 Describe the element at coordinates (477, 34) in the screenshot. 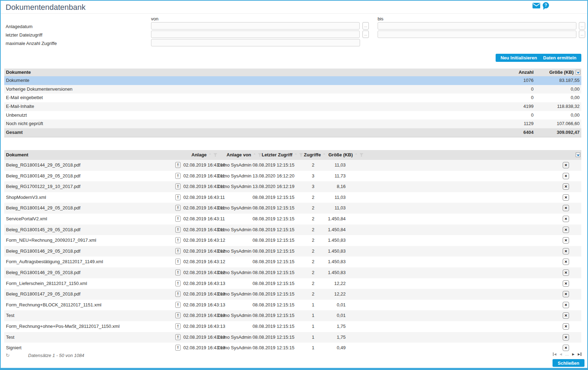

I see `dateizugriff-bis-input` at that location.